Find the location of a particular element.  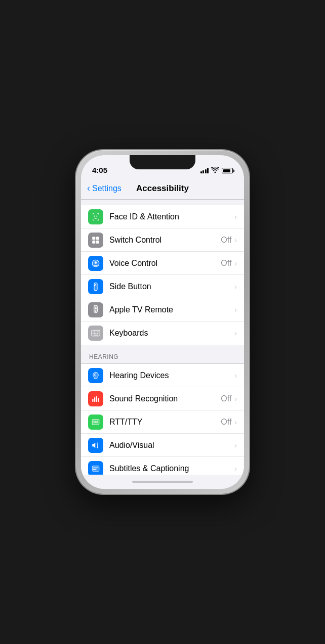

back-button: ‹ Settings is located at coordinates (104, 188).